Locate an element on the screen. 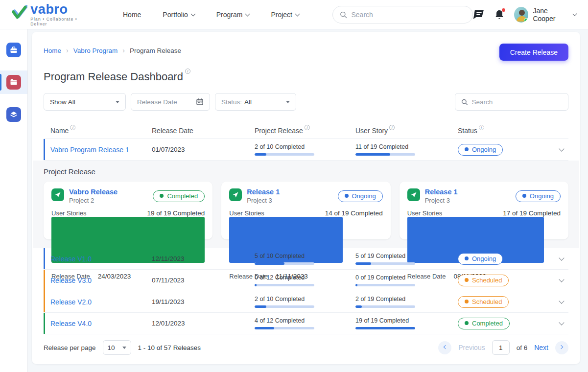 The image size is (588, 372). notification-dot is located at coordinates (503, 10).